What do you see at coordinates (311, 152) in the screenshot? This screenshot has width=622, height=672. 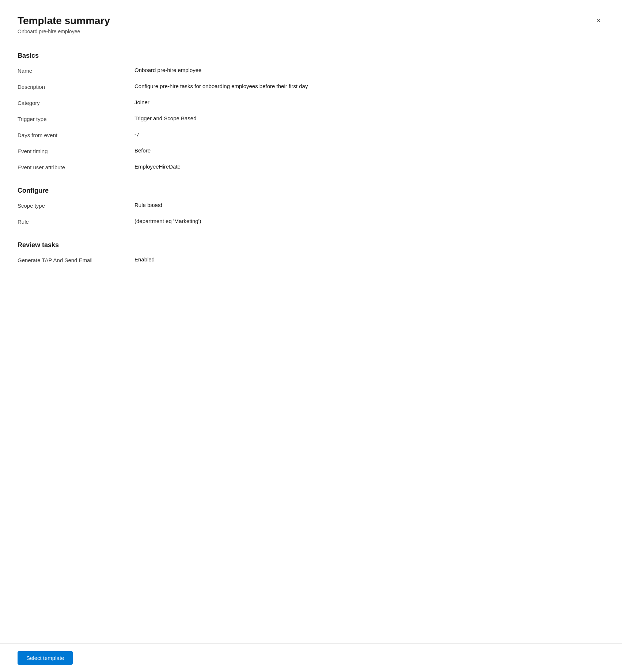 I see `field-row-event-timing: Event timing Before` at bounding box center [311, 152].